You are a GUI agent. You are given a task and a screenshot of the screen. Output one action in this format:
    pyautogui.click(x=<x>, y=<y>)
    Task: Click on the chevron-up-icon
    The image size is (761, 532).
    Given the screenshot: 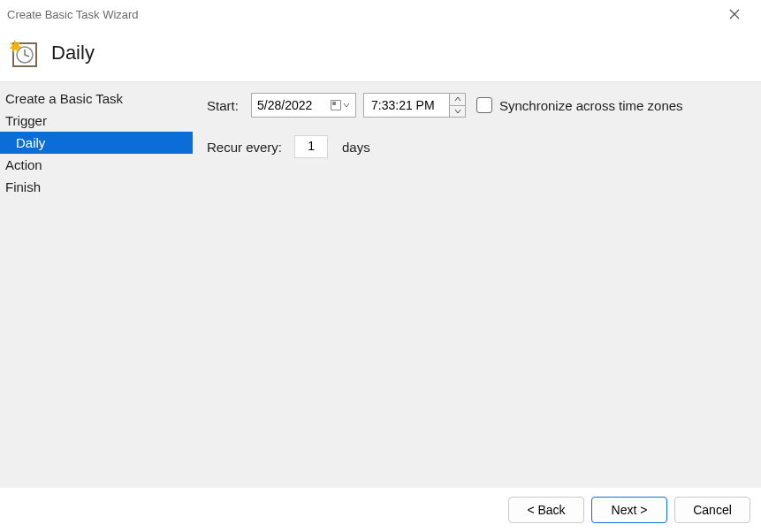 What is the action you would take?
    pyautogui.click(x=458, y=99)
    